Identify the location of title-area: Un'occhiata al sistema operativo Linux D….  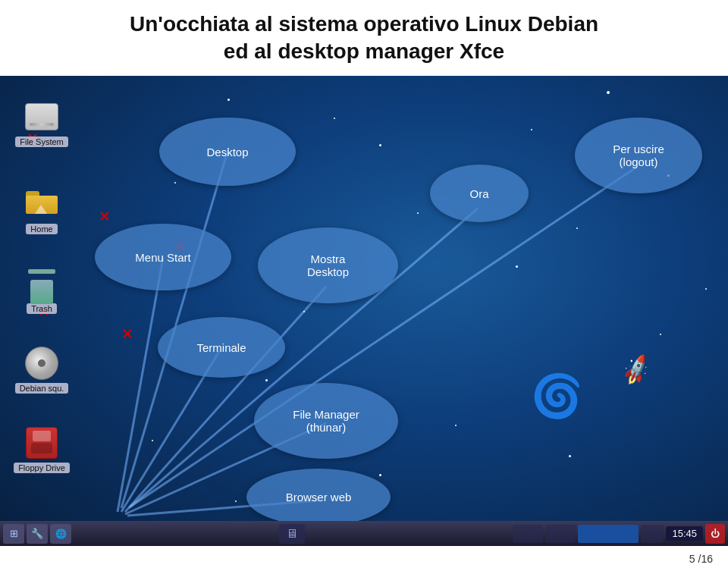
(364, 38).